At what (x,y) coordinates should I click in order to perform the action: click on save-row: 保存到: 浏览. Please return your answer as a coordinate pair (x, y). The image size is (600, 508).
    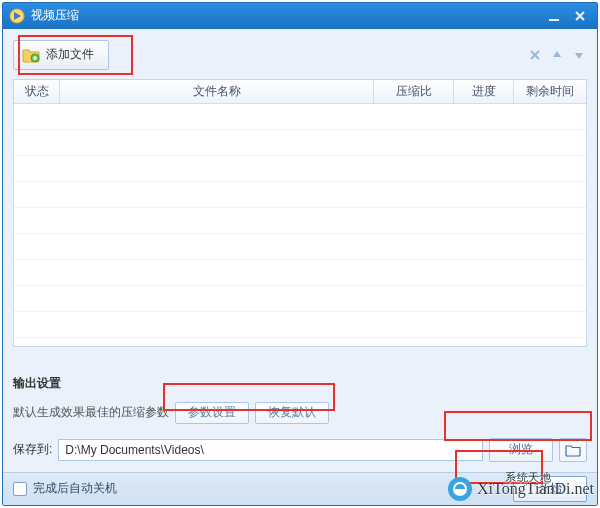
    Looking at the image, I should click on (300, 450).